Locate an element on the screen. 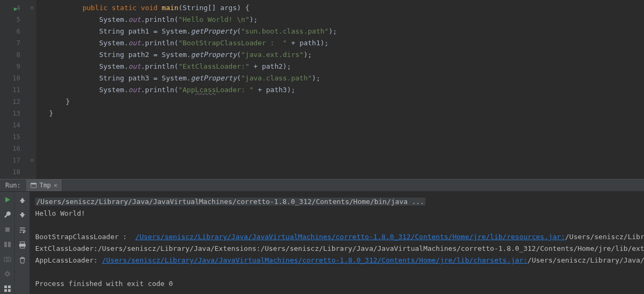  run-tab: Tmp × is located at coordinates (44, 185).